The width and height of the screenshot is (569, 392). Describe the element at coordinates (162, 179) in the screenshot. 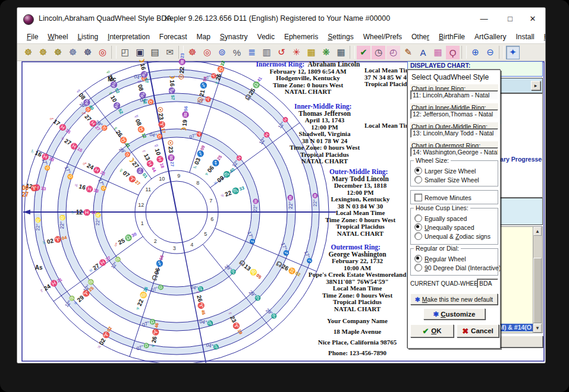

I see `svg-text: 10` at that location.